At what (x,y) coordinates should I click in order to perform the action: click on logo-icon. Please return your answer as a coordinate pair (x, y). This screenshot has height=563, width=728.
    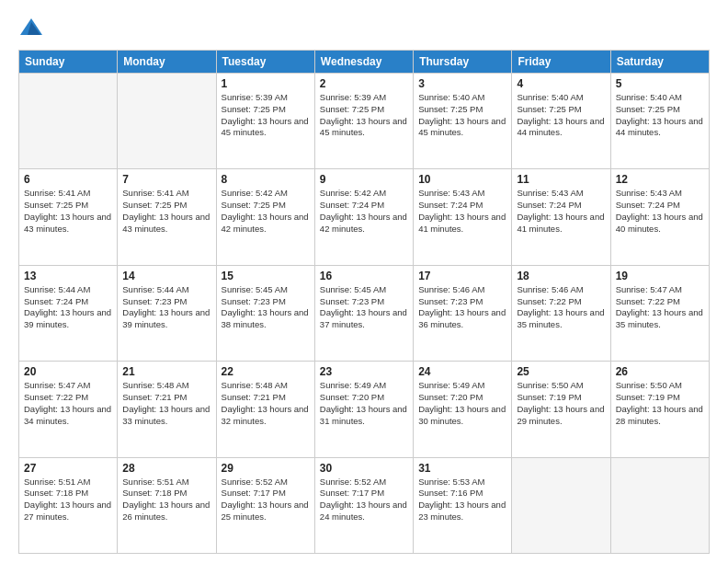
    Looking at the image, I should click on (31, 28).